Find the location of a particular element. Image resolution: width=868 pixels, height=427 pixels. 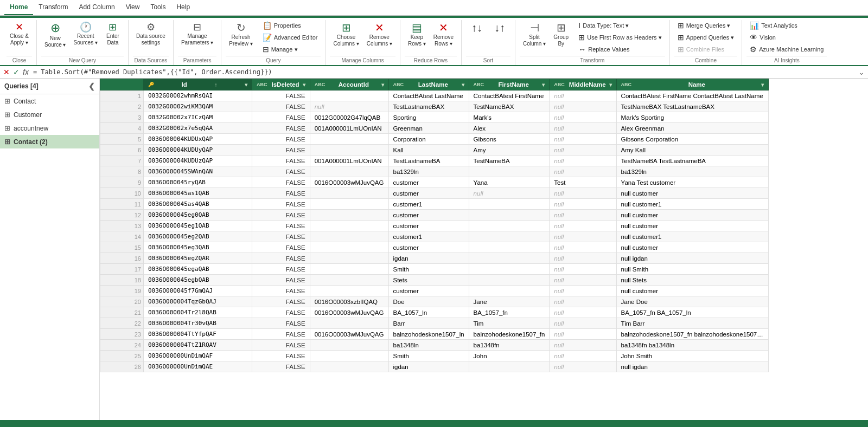

sidebar-item-contact: ⊞ Contact is located at coordinates (50, 101).